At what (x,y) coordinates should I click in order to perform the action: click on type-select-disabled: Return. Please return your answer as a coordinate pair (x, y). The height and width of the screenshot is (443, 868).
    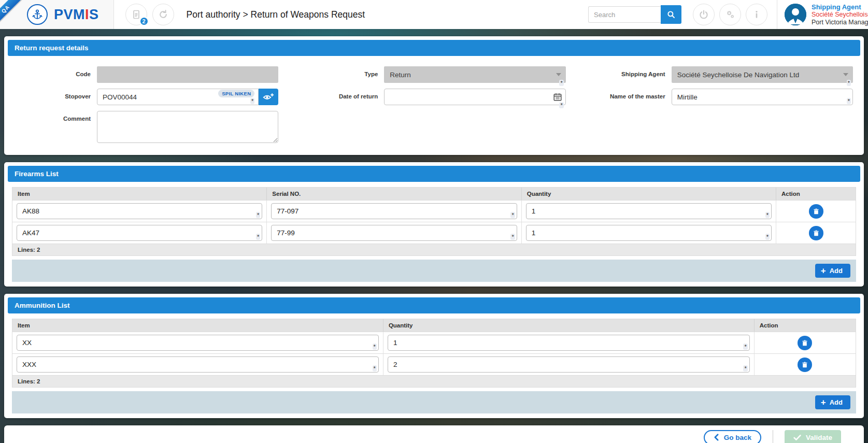
    Looking at the image, I should click on (475, 75).